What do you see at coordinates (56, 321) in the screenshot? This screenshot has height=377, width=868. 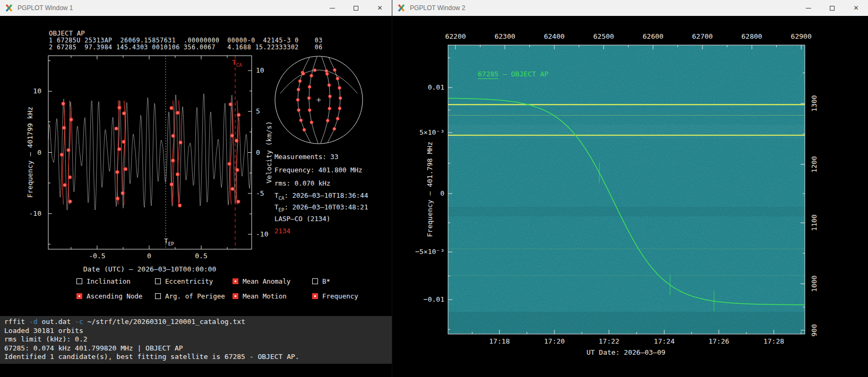 I see `terminal-text: out.dat` at bounding box center [56, 321].